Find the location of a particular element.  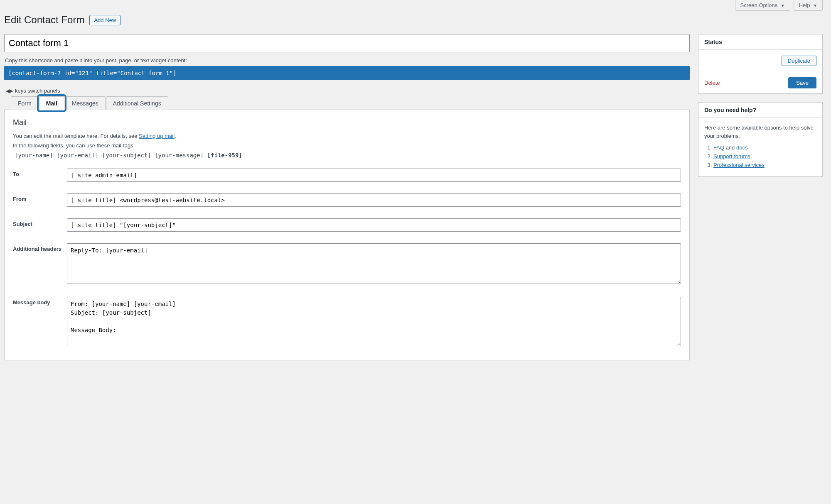

status-box: Status Duplicate Delete Save is located at coordinates (760, 64).